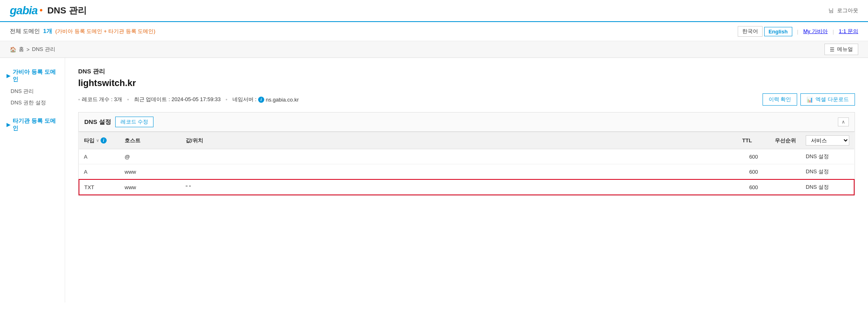 The height and width of the screenshot is (327, 868). What do you see at coordinates (48, 11) in the screenshot?
I see `header-left: gabia DNS 관리` at bounding box center [48, 11].